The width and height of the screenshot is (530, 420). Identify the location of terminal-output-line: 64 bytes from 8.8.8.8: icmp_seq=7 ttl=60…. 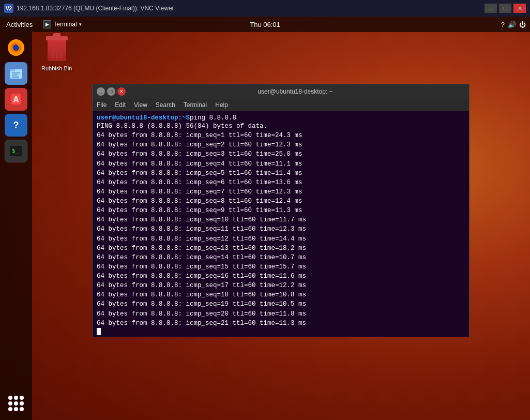
(281, 192).